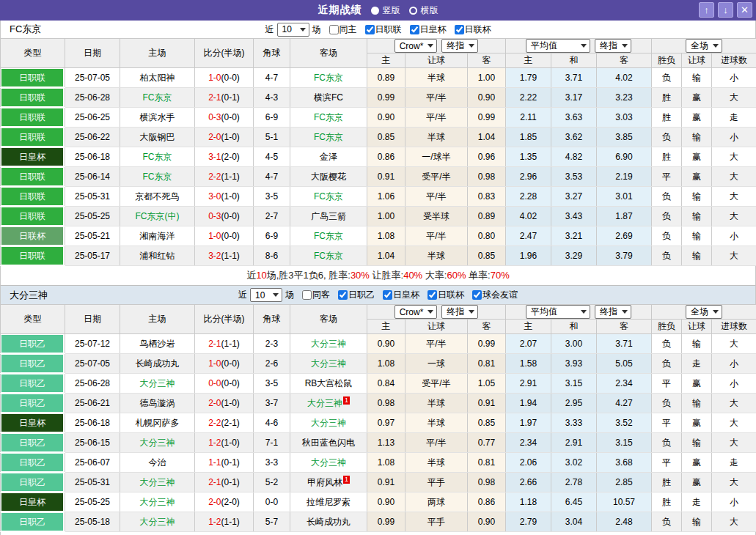  I want to click on result-goals: 走, so click(734, 117).